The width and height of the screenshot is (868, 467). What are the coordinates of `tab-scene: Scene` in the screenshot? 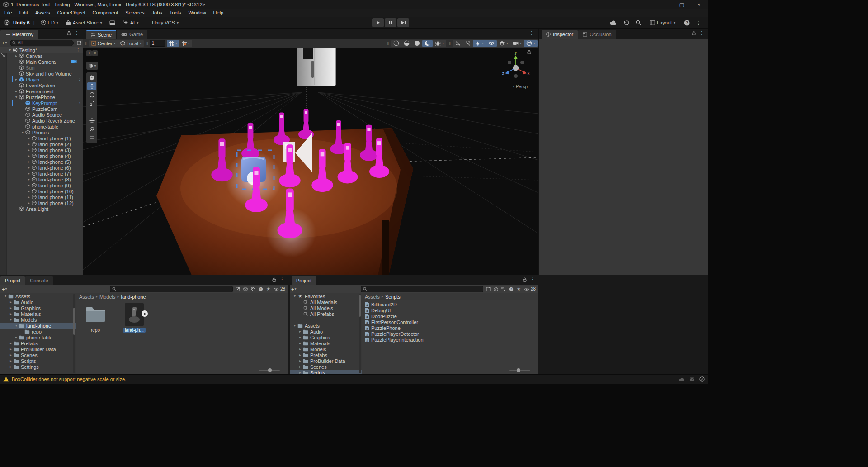 It's located at (101, 34).